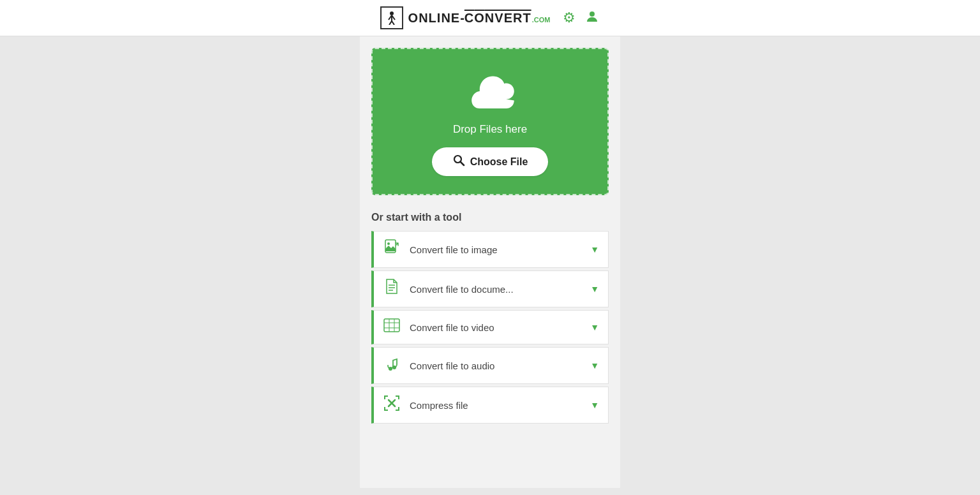 The image size is (980, 495). I want to click on image-tool-icon, so click(392, 249).